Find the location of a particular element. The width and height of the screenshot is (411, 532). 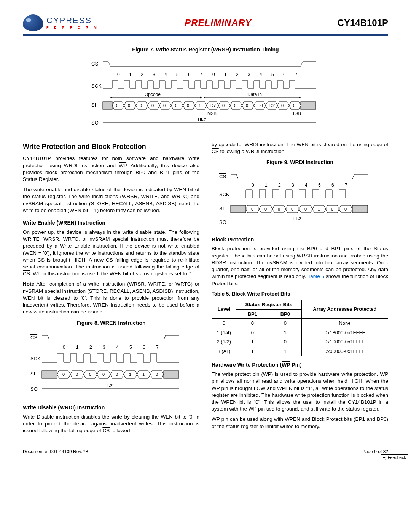

th-level: Level is located at coordinates (224, 309).